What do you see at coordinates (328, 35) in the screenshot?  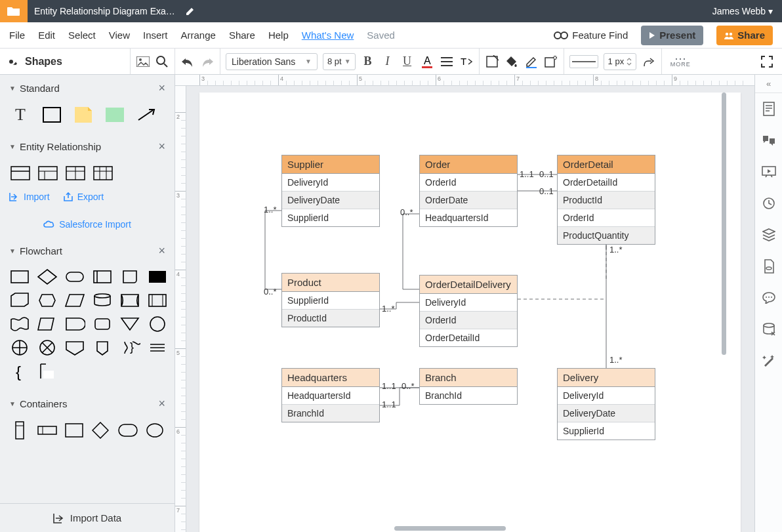 I see `menu-whatsnew: What's New` at bounding box center [328, 35].